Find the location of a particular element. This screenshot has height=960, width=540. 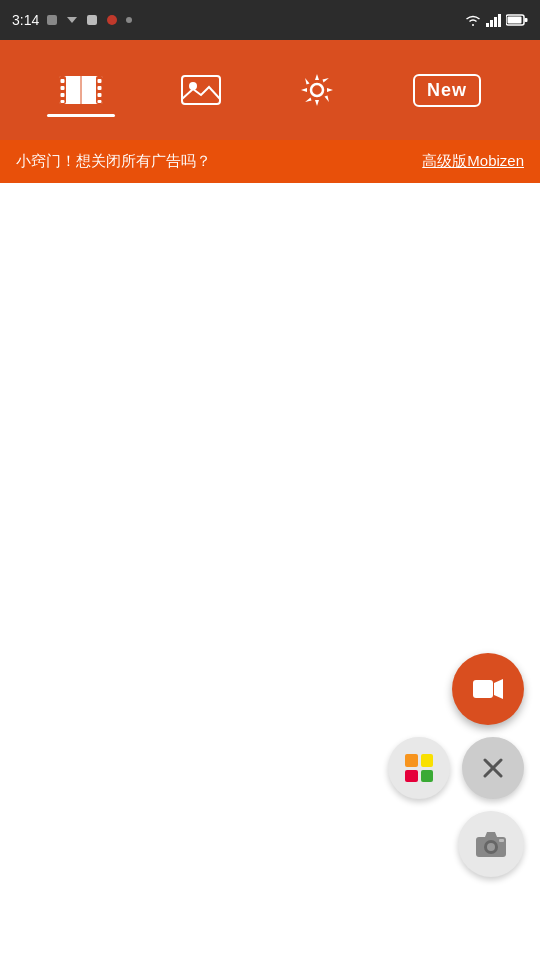

grid-icon is located at coordinates (419, 768).